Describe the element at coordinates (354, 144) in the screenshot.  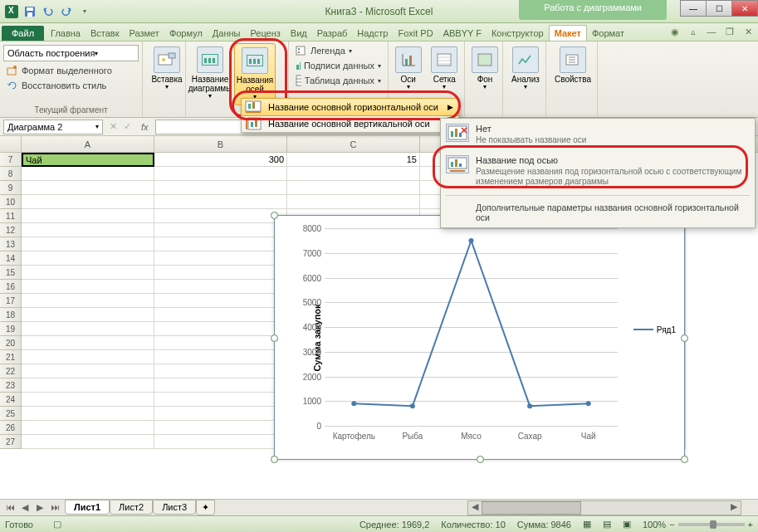
I see `col-header-C: C` at that location.